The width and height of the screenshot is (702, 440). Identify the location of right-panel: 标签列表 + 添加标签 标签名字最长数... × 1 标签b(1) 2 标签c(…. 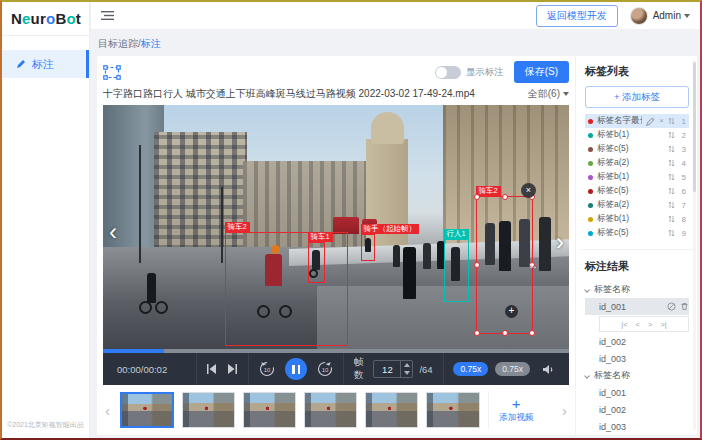
(636, 246).